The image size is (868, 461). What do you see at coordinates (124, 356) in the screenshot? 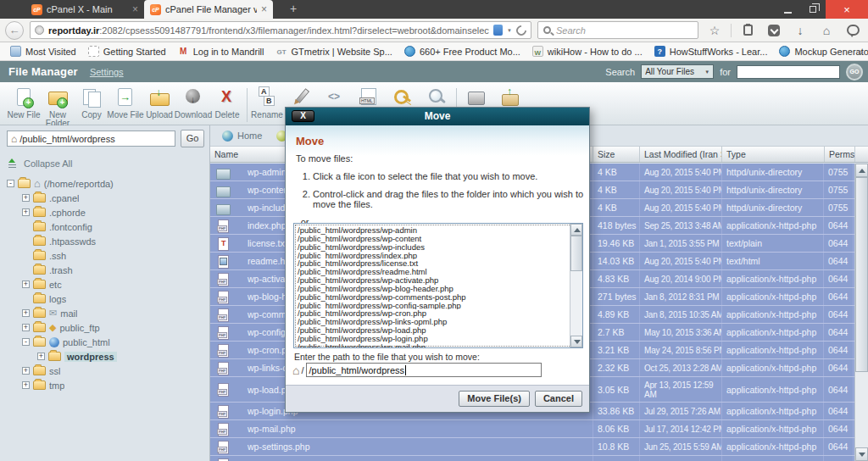
I see `tree-item: + wordpress` at bounding box center [124, 356].